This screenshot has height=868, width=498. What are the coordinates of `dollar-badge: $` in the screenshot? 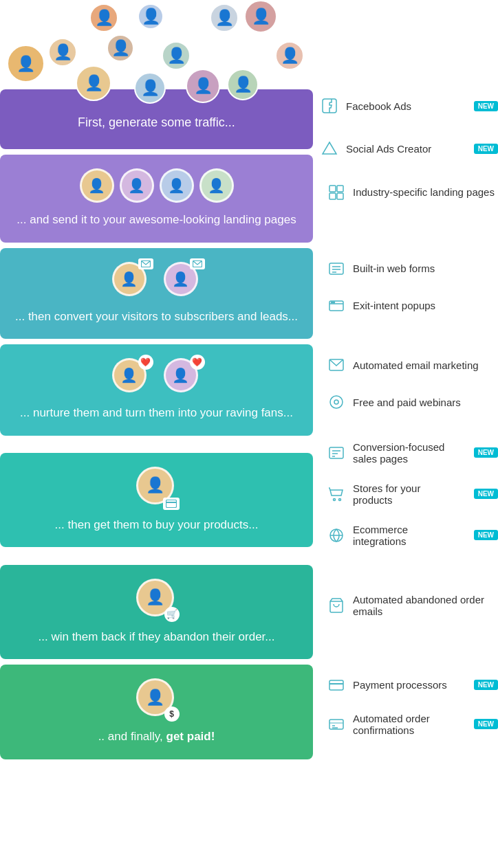 It's located at (172, 714).